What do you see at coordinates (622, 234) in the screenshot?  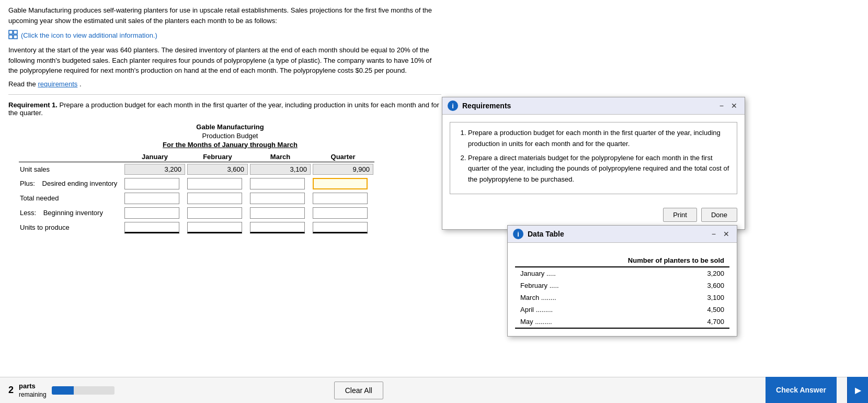 I see `data-dialog-header: i Data Table − ✕` at bounding box center [622, 234].